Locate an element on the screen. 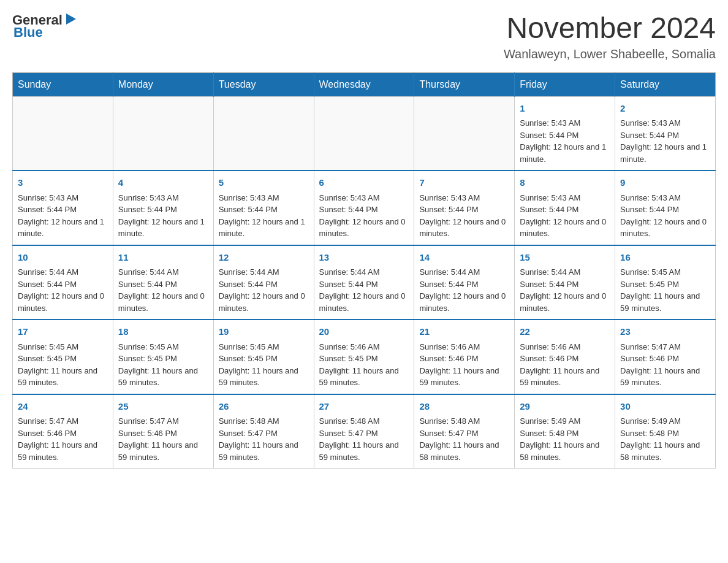 The width and height of the screenshot is (728, 563). day-number: 23 is located at coordinates (665, 332).